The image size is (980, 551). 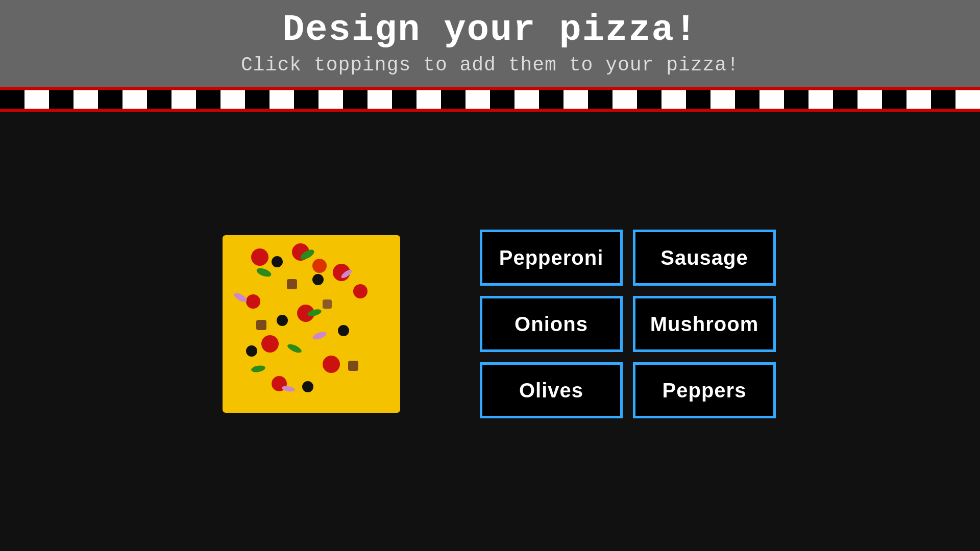 I want to click on toppings-grid: Pepperoni Sausage Onions Mushroom Olives…, so click(x=628, y=324).